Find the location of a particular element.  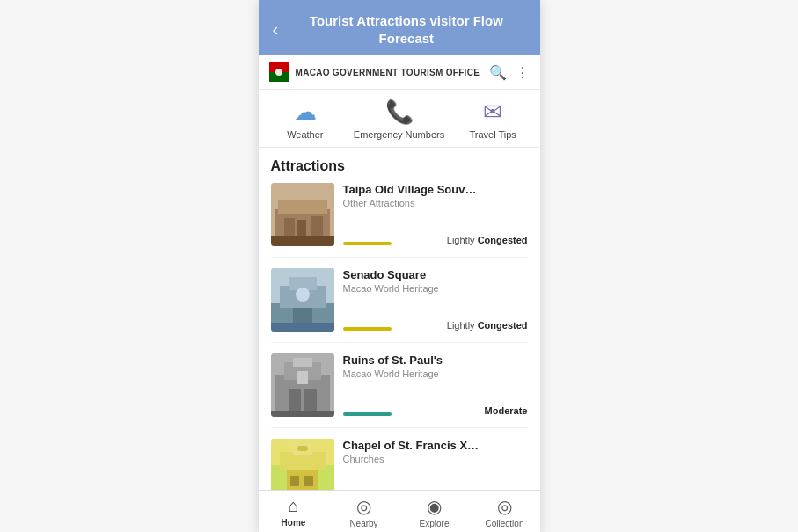

bottom-nav-nearby-label: Nearby is located at coordinates (363, 524).